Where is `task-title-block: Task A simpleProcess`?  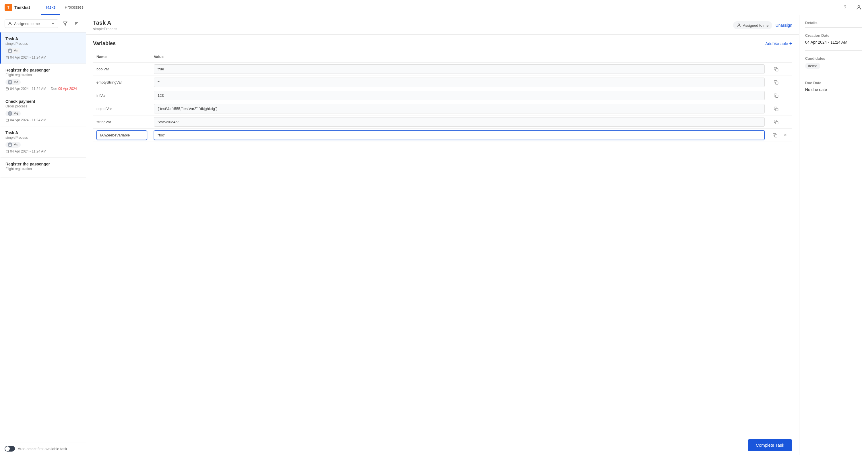 task-title-block: Task A simpleProcess is located at coordinates (105, 25).